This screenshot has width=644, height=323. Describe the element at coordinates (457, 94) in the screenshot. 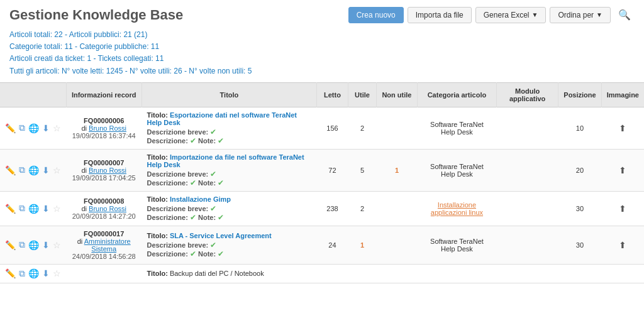

I see `col-categoria: Categoria articolo` at that location.